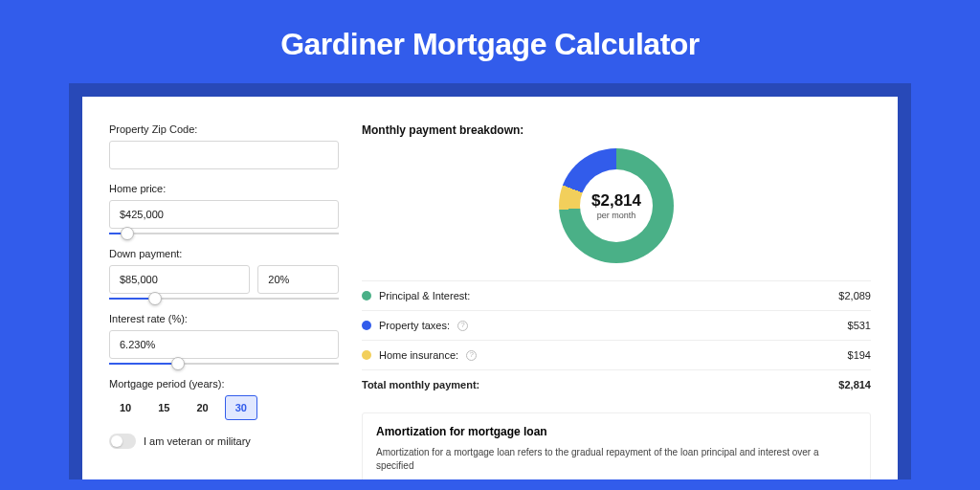 The height and width of the screenshot is (490, 980). Describe the element at coordinates (419, 355) in the screenshot. I see `breakdown-label: Home insurance:` at that location.